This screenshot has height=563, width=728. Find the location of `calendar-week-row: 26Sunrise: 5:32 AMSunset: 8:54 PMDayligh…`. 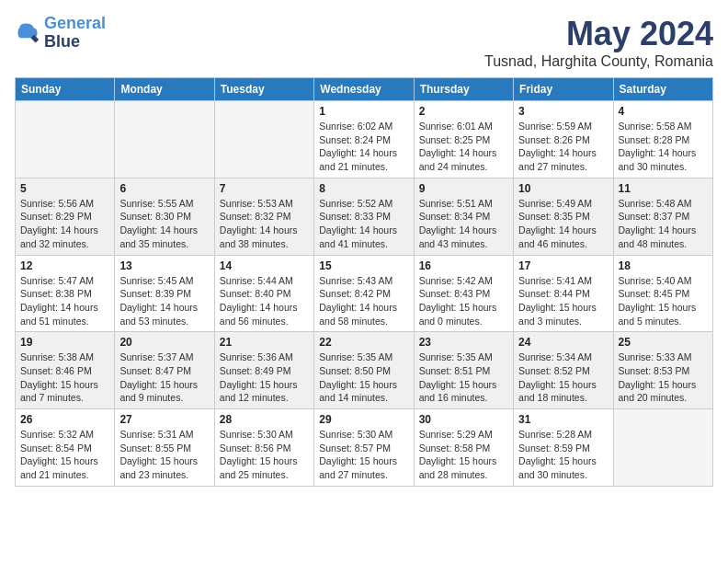

calendar-week-row: 26Sunrise: 5:32 AMSunset: 8:54 PMDayligh… is located at coordinates (364, 448).